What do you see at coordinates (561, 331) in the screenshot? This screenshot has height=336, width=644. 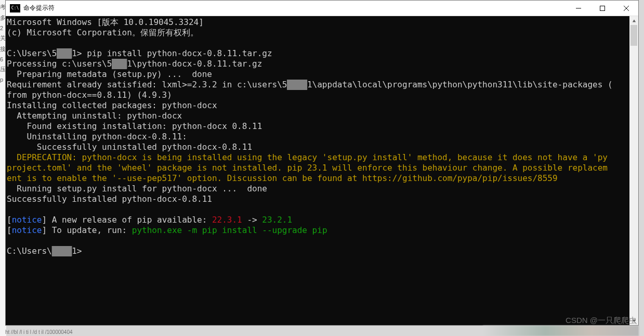 I see `background-blur` at bounding box center [561, 331].